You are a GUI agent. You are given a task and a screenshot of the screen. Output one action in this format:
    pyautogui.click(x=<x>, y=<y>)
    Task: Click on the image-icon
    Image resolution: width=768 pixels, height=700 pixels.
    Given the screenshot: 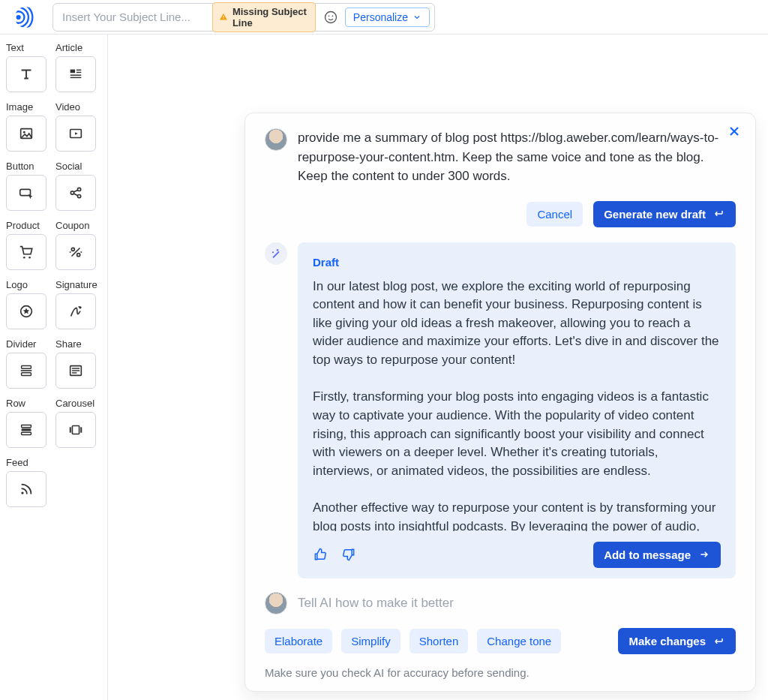 What is the action you would take?
    pyautogui.click(x=26, y=134)
    